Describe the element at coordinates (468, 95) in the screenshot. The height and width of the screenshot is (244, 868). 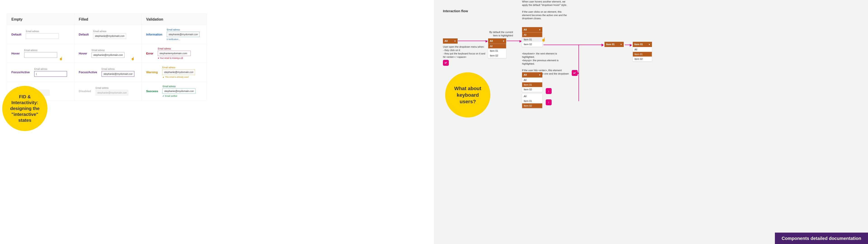
I see `callout-badge-keyboard: What about keyboard users?` at that location.